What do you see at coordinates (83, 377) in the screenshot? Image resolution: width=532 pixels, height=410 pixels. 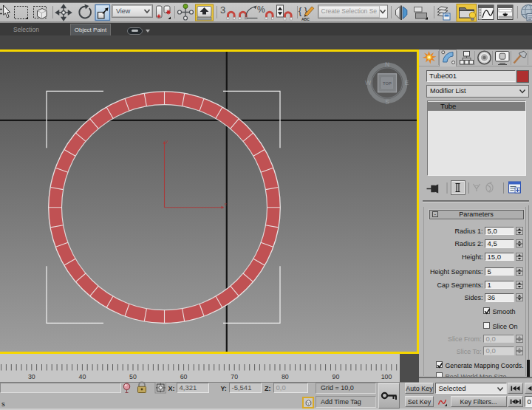 I see `svg-text: 40` at bounding box center [83, 377].